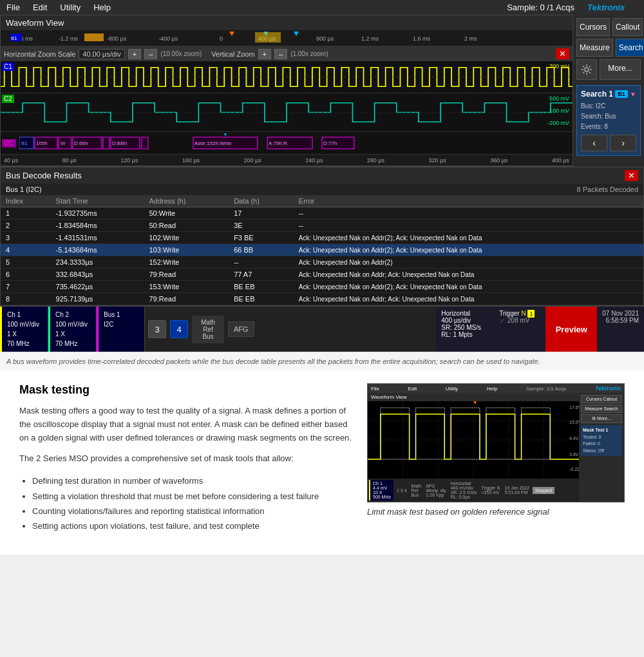 This screenshot has height=657, width=644. I want to click on svg-text: 105h, so click(42, 143).